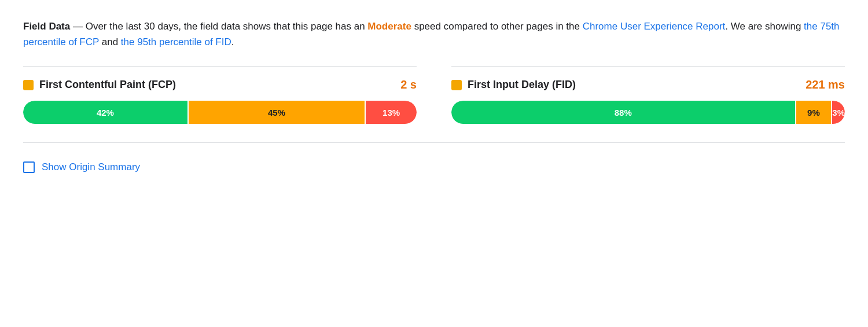 This screenshot has height=327, width=868. What do you see at coordinates (514, 84) in the screenshot?
I see `fid-title-group: First Input Delay (FID)` at bounding box center [514, 84].